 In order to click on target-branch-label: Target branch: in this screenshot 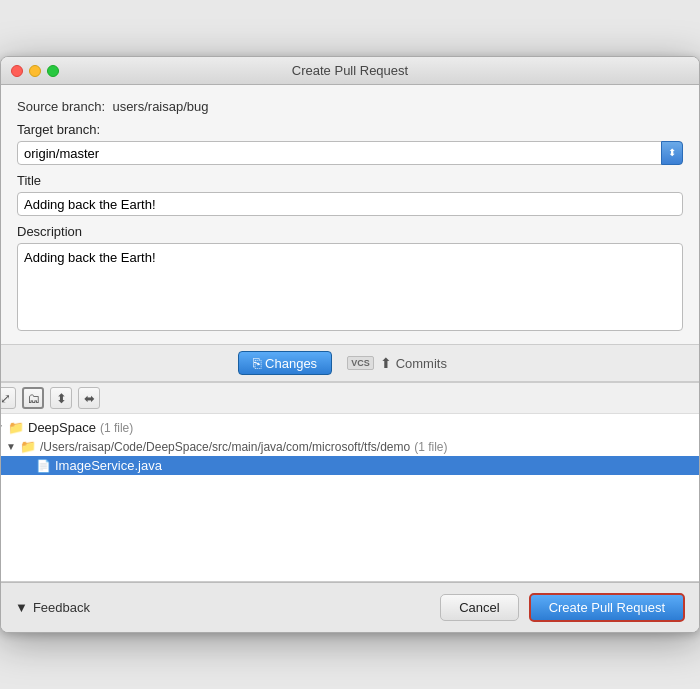, I will do `click(350, 130)`.